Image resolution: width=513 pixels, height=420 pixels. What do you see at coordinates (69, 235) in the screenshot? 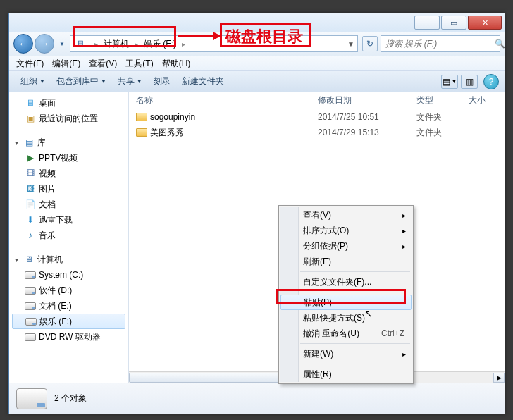
I see `nav-music: ♪音乐` at bounding box center [69, 235].